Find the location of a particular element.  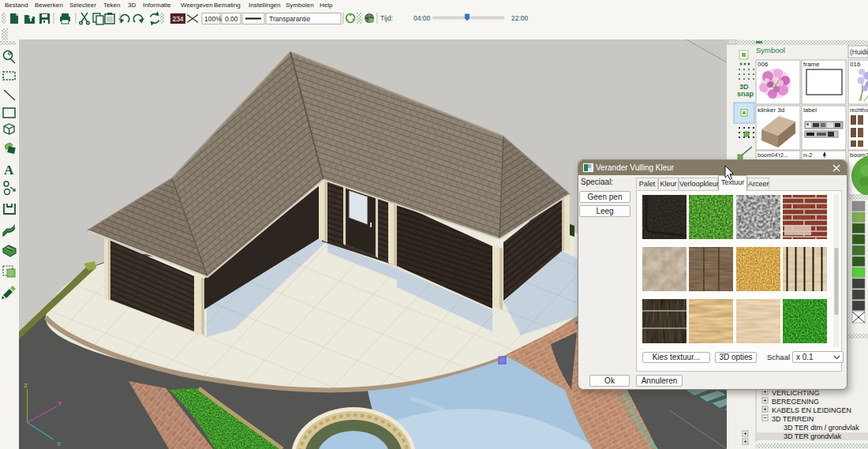

svg-text: A is located at coordinates (9, 170).